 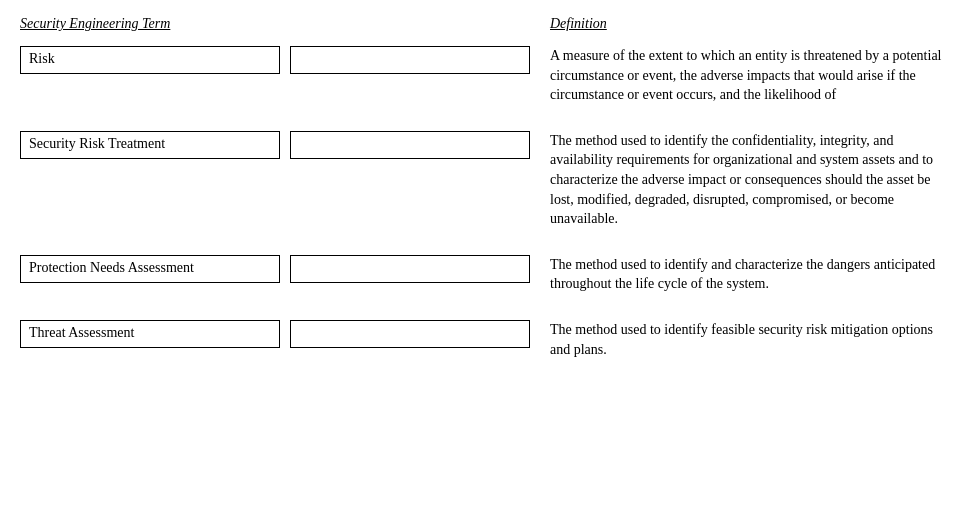 What do you see at coordinates (150, 269) in the screenshot?
I see `term-cell: Protection Needs Assessment` at bounding box center [150, 269].